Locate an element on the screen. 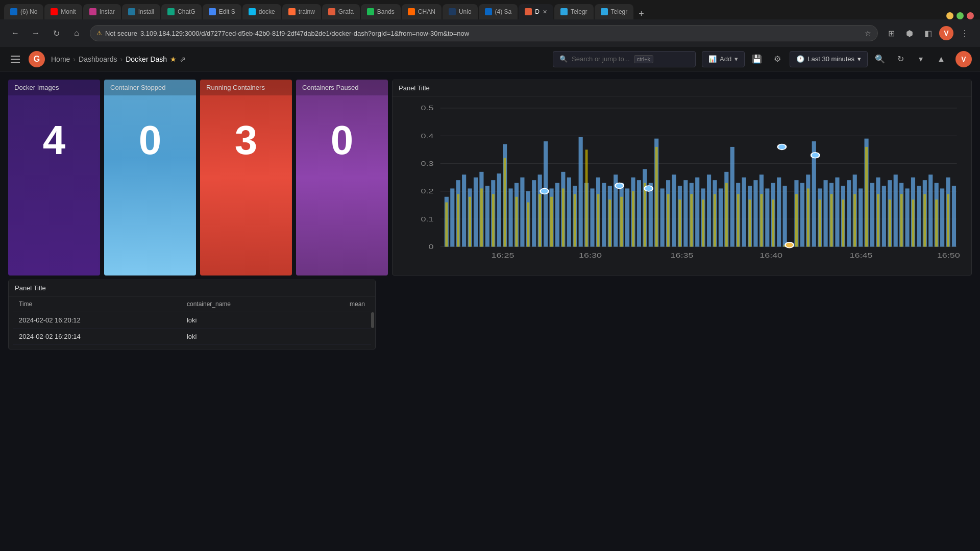 The image size is (980, 551). col-header-mean: mean is located at coordinates (340, 304).